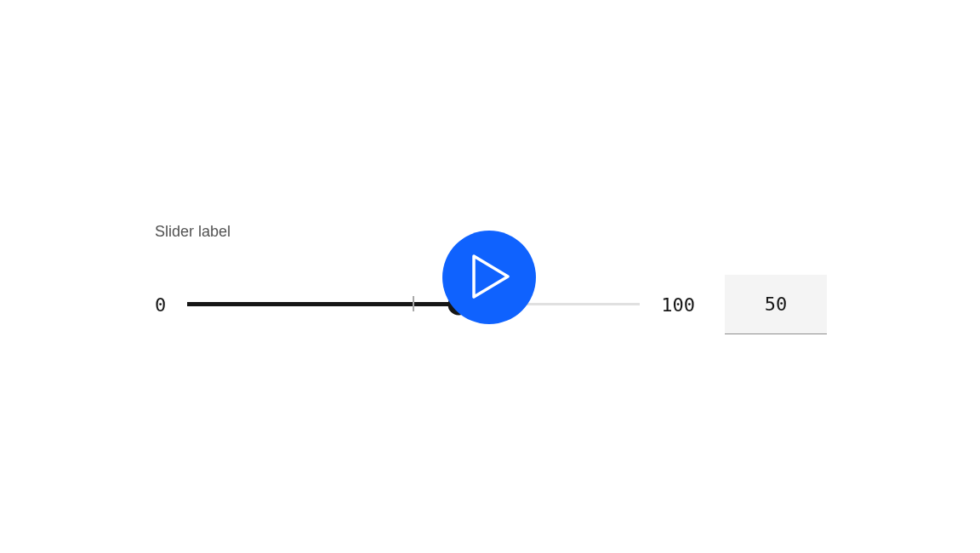 This screenshot has width=980, height=553. Describe the element at coordinates (489, 277) in the screenshot. I see `play-button` at that location.